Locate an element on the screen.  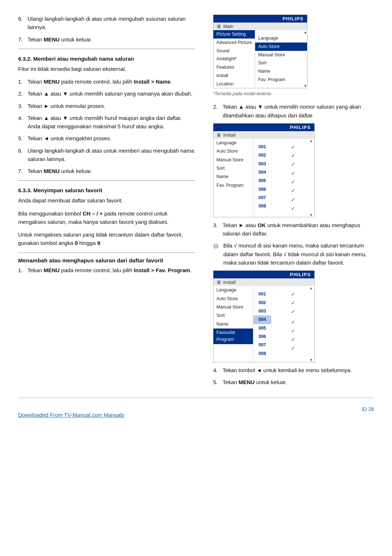
menu-item-advanced-picture: Advanced Picture is located at coordinates (234, 43).